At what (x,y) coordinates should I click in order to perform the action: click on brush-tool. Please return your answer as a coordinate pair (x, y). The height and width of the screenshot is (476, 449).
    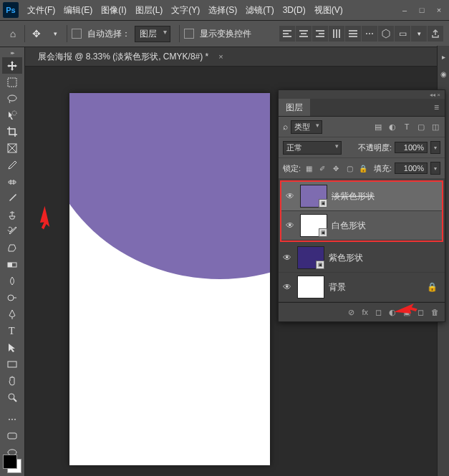
    Looking at the image, I should click on (12, 198).